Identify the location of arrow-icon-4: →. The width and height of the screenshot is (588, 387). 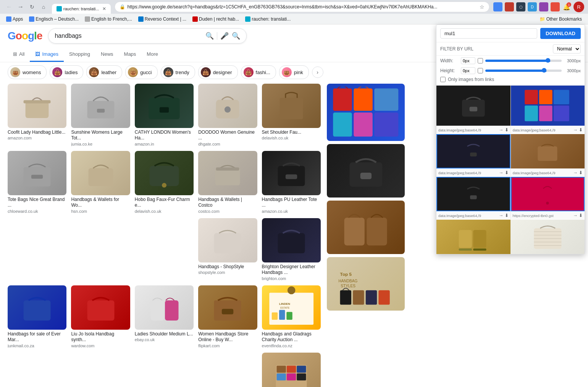
(575, 173).